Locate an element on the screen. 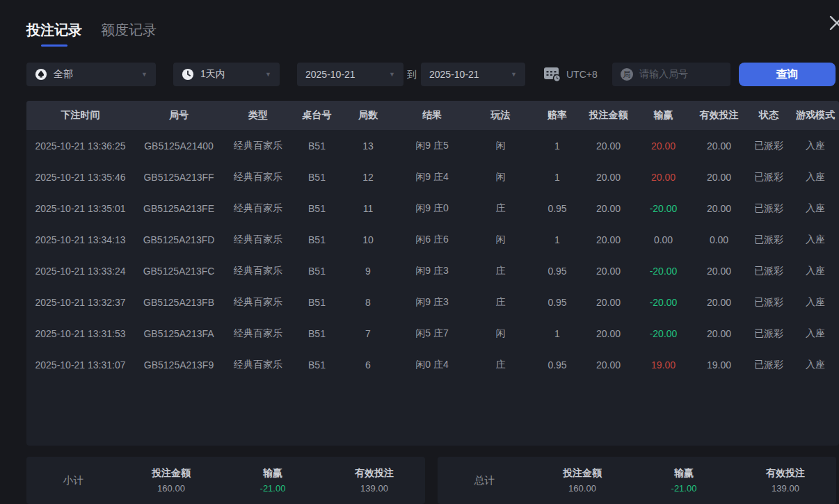  tab-quota-records: 额度记录 is located at coordinates (129, 33).